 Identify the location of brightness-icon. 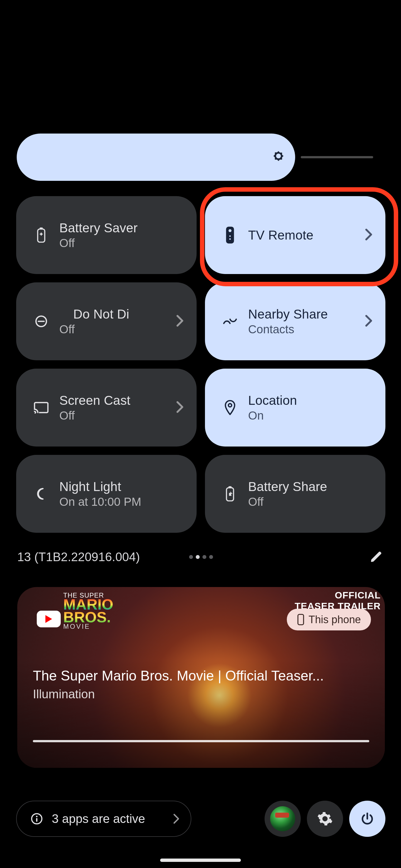
(279, 157).